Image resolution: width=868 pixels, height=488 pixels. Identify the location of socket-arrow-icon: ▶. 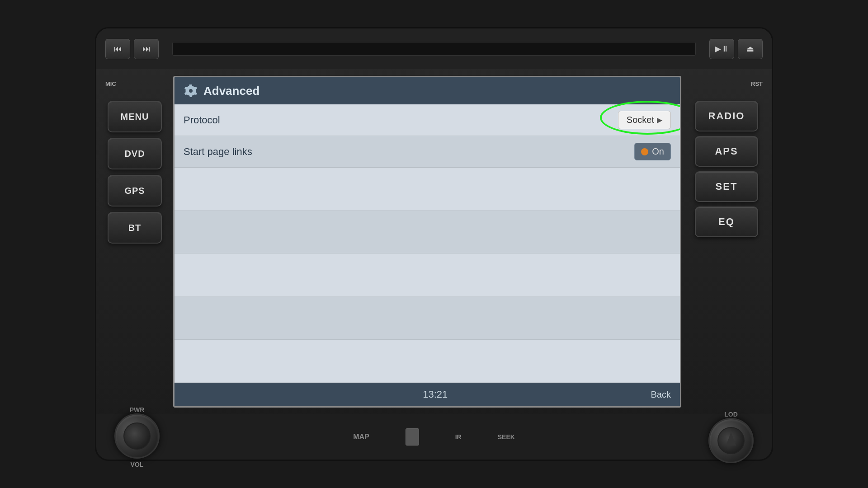
(660, 120).